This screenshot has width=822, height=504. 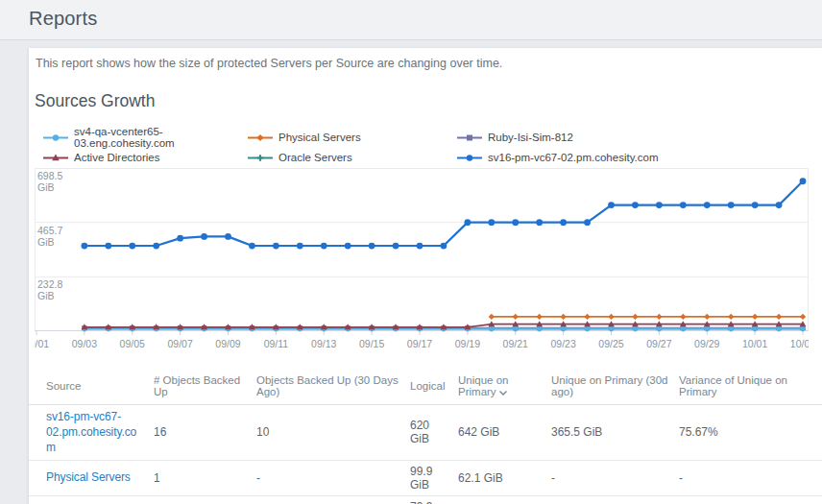 What do you see at coordinates (530, 137) in the screenshot?
I see `legend-label: Ruby-Isi-Sim-812` at bounding box center [530, 137].